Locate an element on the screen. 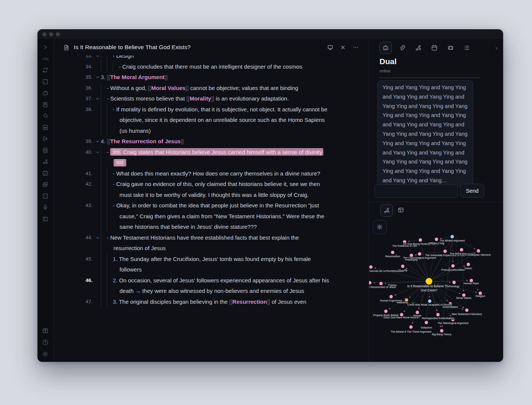 This screenshot has width=532, height=405. editor-line: 39.4. [[The Resurrection of Jesus]] is located at coordinates (192, 142).